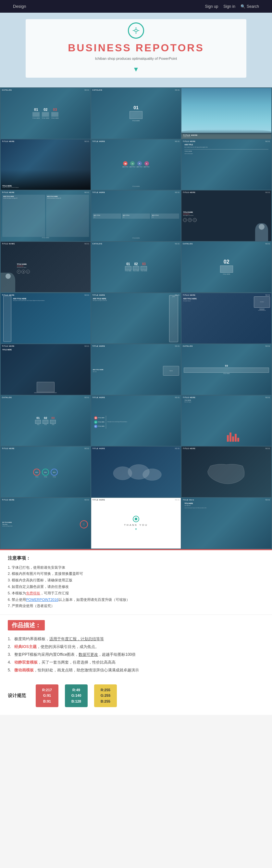 The width and height of the screenshot is (272, 868). I want to click on slide-21-label: TITLE HERE, so click(189, 398).